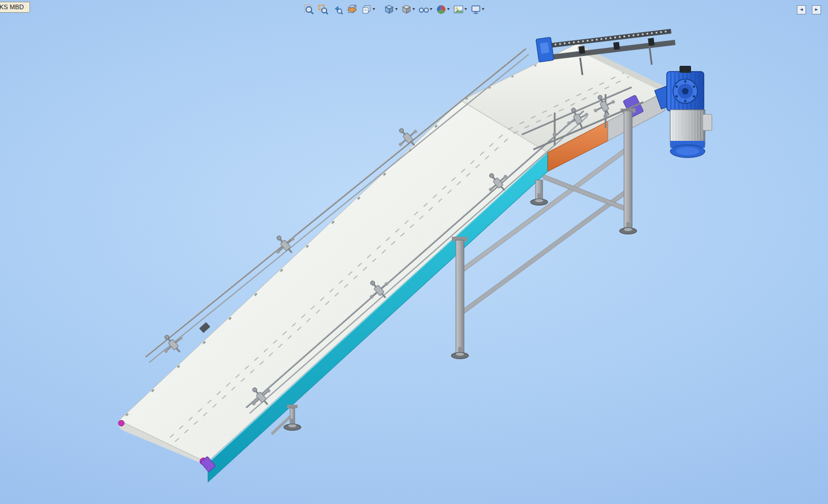 The width and height of the screenshot is (828, 504). Describe the element at coordinates (685, 69) in the screenshot. I see `gearbox-cap` at that location.